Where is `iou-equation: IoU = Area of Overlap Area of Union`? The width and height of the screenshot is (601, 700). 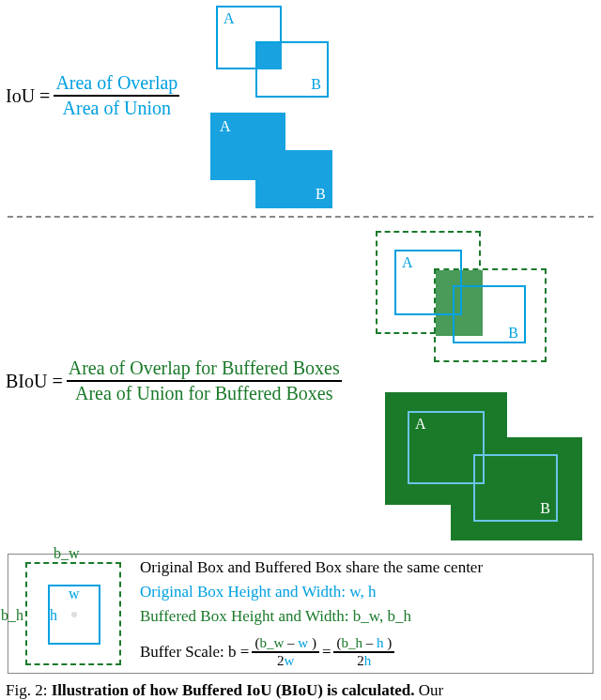 iou-equation: IoU = Area of Overlap Area of Union is located at coordinates (94, 96).